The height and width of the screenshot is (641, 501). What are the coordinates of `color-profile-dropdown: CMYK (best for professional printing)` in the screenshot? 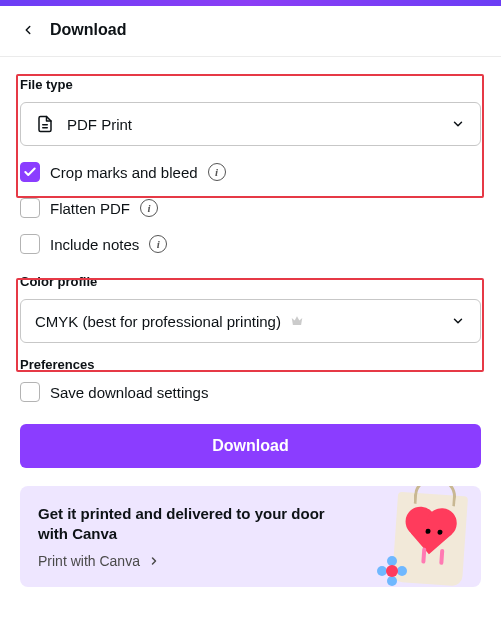 It's located at (250, 321).